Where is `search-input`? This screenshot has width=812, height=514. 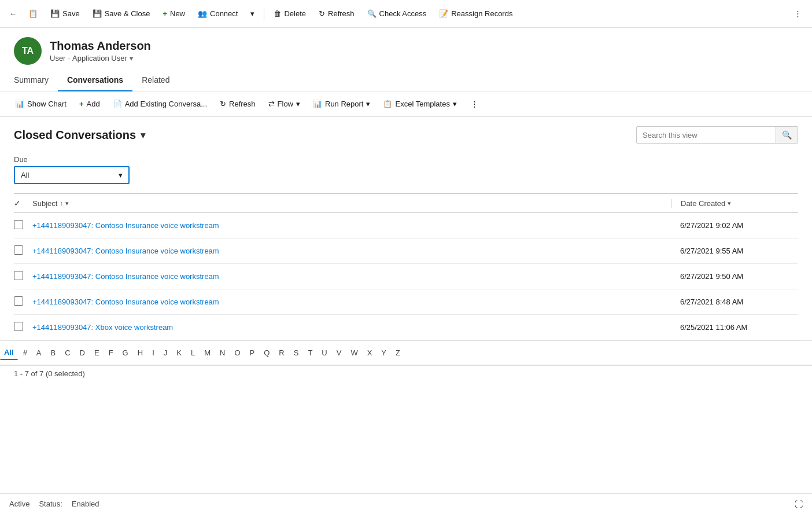
search-input is located at coordinates (706, 135).